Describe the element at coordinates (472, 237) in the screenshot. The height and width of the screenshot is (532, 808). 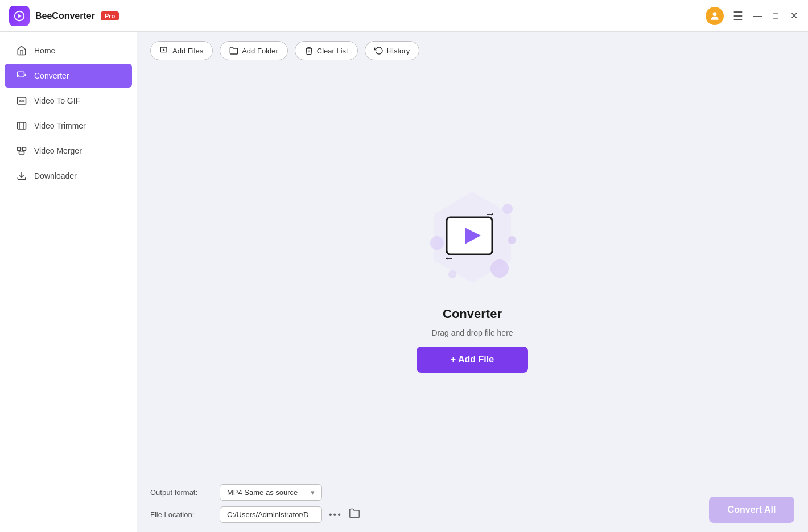
I see `converter-icon-svg: → ←` at that location.